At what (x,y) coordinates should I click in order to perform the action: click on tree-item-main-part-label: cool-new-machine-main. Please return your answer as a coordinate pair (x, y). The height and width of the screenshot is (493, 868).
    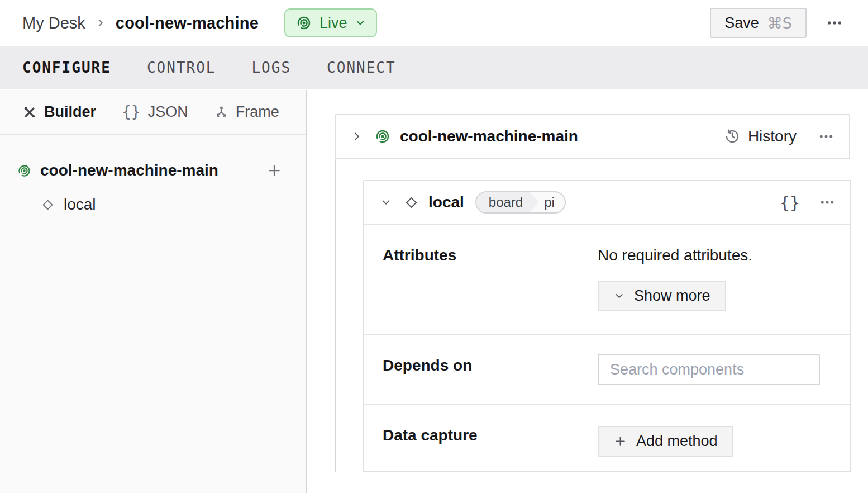
    Looking at the image, I should click on (130, 170).